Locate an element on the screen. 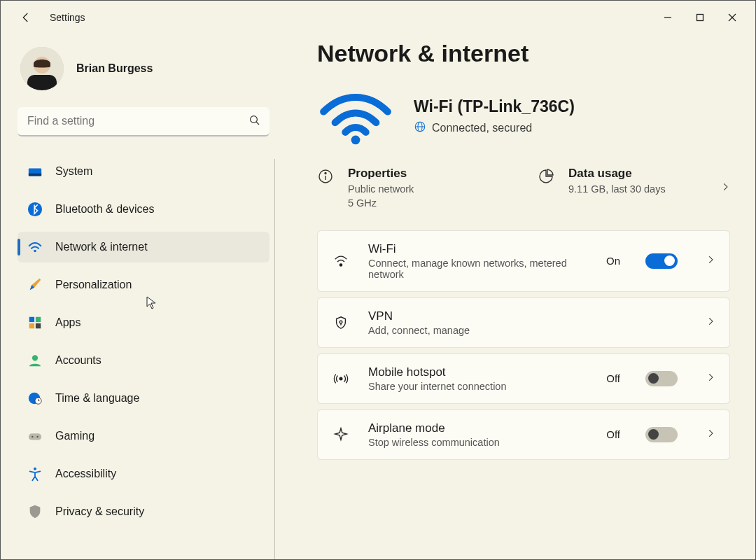 Image resolution: width=756 pixels, height=560 pixels. search-icon is located at coordinates (255, 122).